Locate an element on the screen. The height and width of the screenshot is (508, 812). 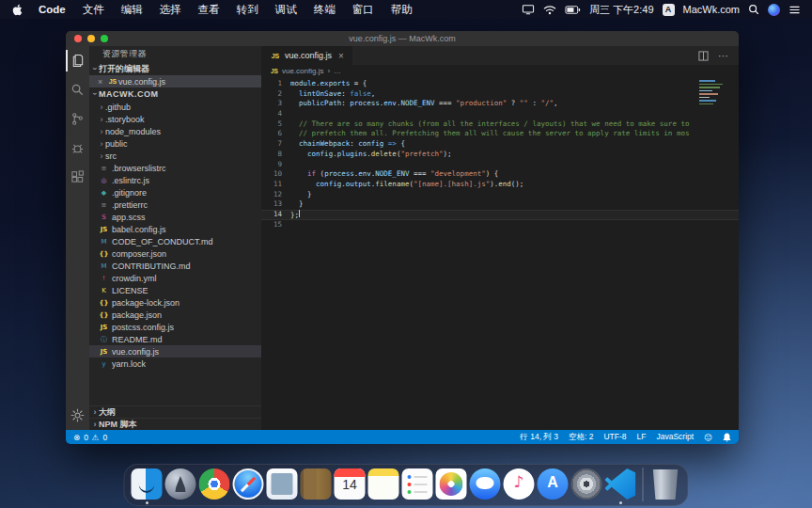
feedback-smiley-icon: ☺ is located at coordinates (709, 437).